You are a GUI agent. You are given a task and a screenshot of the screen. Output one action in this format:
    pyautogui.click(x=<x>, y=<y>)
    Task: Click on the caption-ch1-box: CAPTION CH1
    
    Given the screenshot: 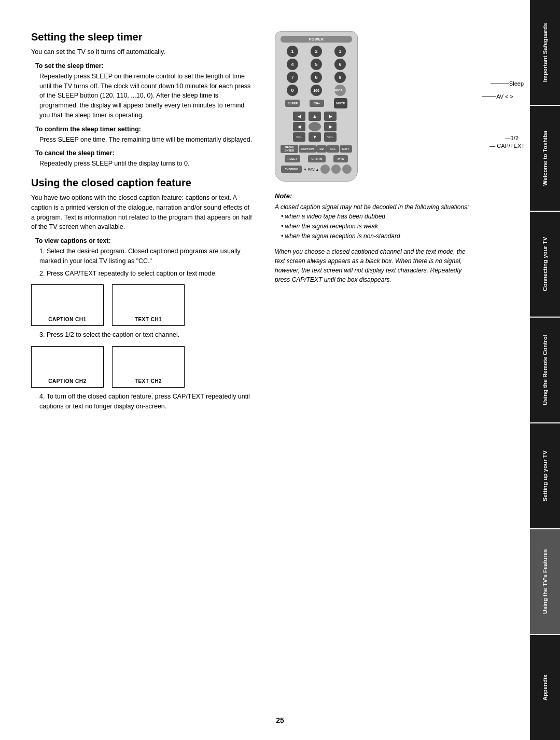 What is the action you would take?
    pyautogui.click(x=67, y=305)
    